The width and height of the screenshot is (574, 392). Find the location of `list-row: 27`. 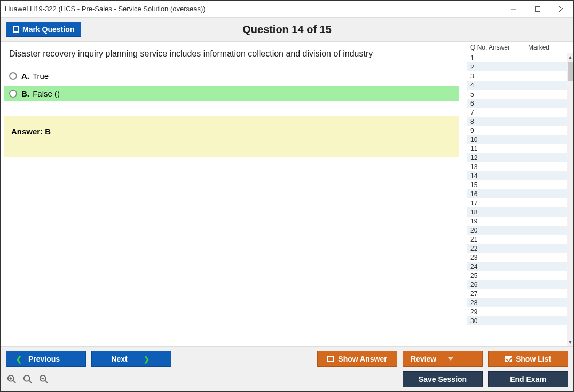

list-row: 27 is located at coordinates (517, 293).